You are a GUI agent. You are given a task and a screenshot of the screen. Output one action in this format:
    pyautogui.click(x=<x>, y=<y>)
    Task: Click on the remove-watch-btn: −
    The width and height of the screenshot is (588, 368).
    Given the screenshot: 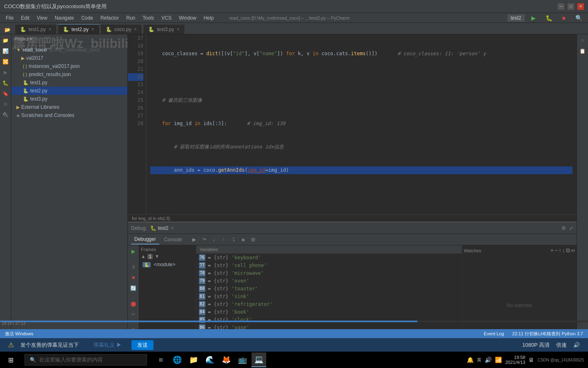 What is the action you would take?
    pyautogui.click(x=556, y=250)
    